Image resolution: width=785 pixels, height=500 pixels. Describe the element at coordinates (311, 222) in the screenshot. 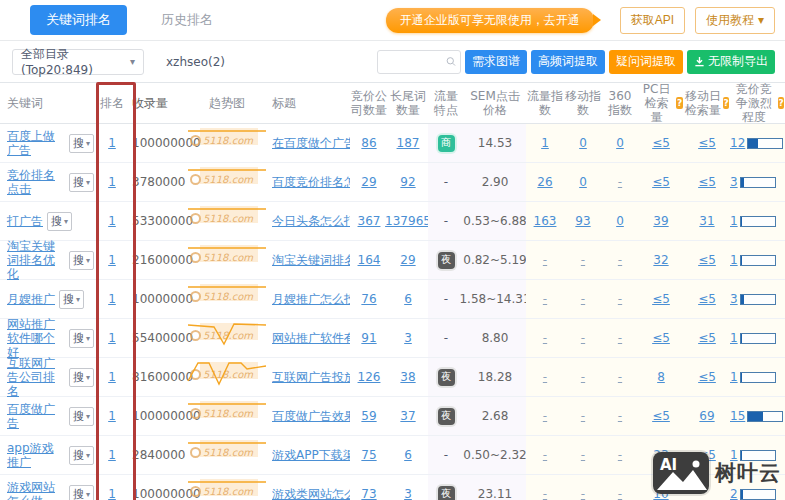

I see `title-link: 今日头条怎么打...` at that location.